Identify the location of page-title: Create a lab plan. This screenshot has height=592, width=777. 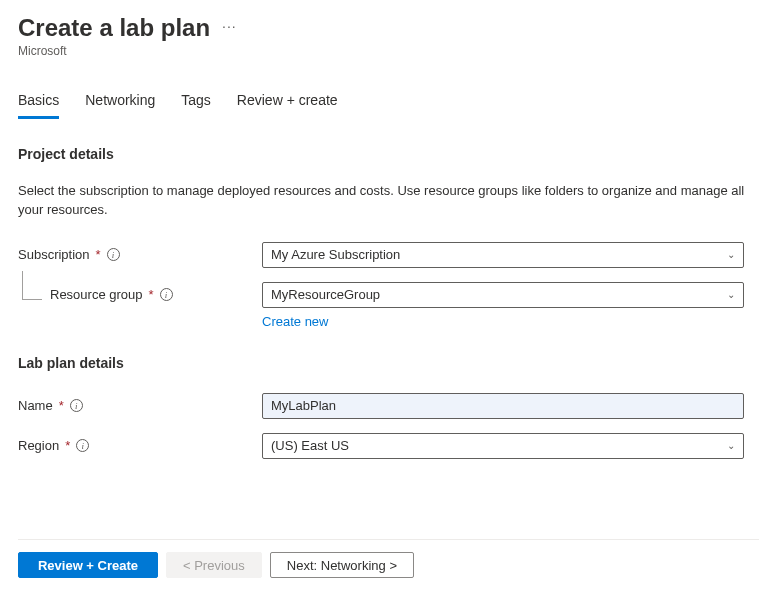
(114, 28).